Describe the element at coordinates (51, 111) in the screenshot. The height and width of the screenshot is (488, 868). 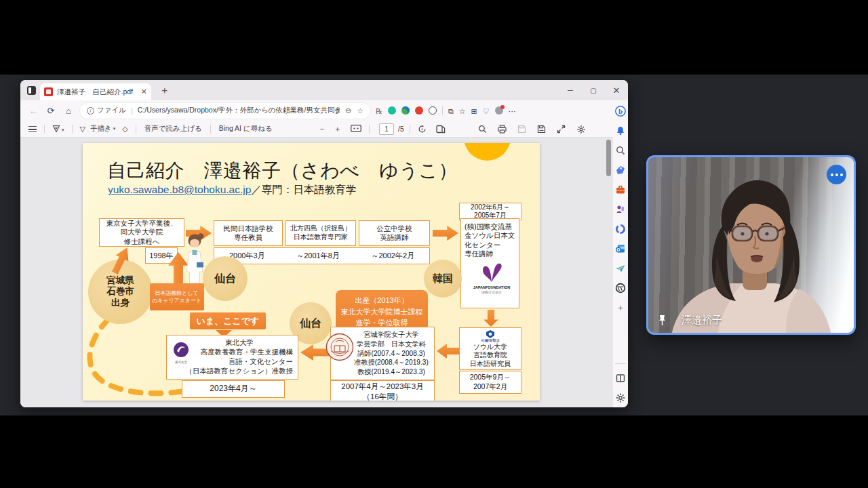
I see `refresh-icon: ⟳` at that location.